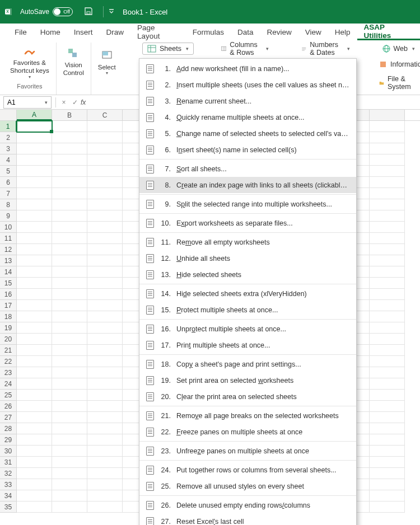 The height and width of the screenshot is (525, 420). What do you see at coordinates (248, 169) in the screenshot?
I see `menu-item: 7.Sort all sheets...` at bounding box center [248, 169].